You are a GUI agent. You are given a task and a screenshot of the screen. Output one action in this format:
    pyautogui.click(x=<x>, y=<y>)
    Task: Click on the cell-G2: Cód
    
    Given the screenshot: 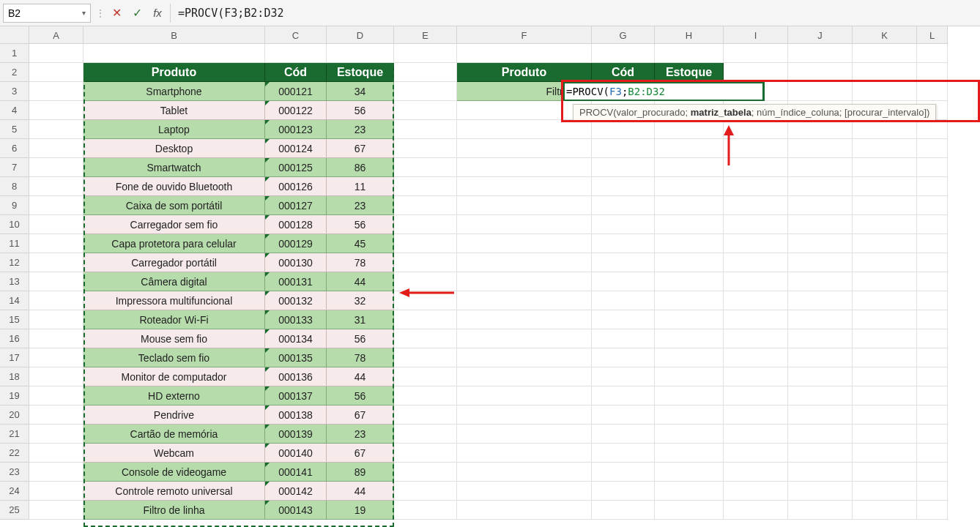 What is the action you would take?
    pyautogui.click(x=623, y=72)
    